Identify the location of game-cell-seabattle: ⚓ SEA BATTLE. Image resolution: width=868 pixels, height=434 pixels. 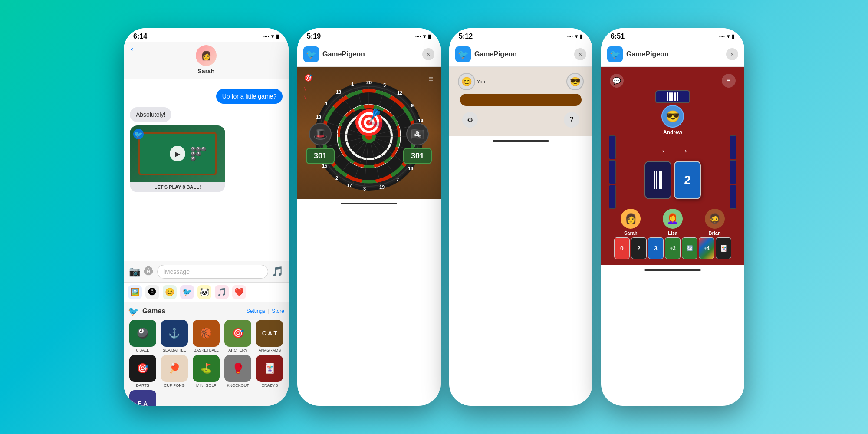
(174, 336).